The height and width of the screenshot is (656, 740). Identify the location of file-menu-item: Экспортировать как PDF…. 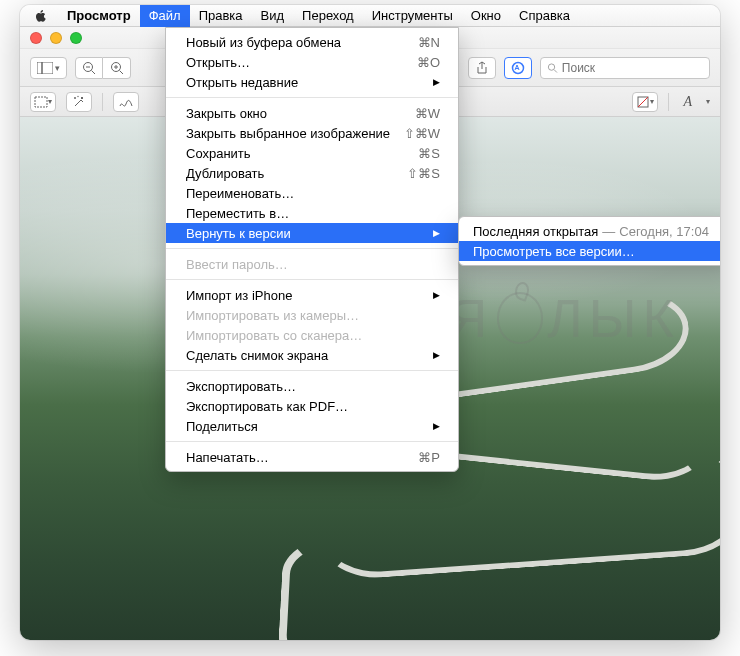
(312, 406).